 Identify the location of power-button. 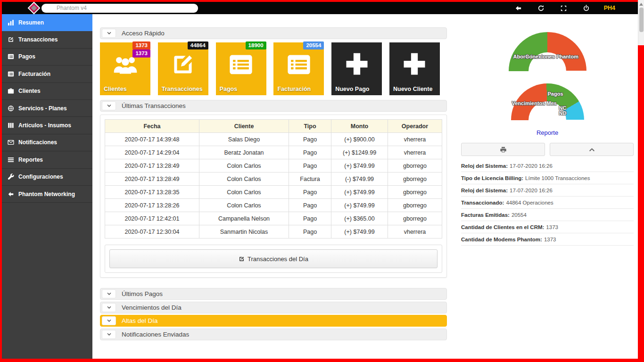
(586, 8).